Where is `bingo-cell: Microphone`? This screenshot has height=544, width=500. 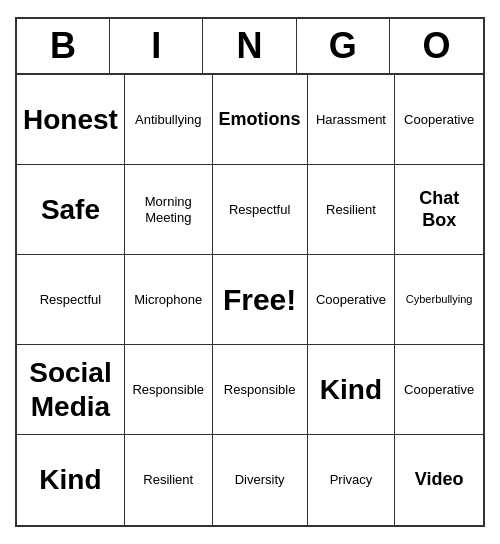
bingo-cell: Microphone is located at coordinates (169, 300).